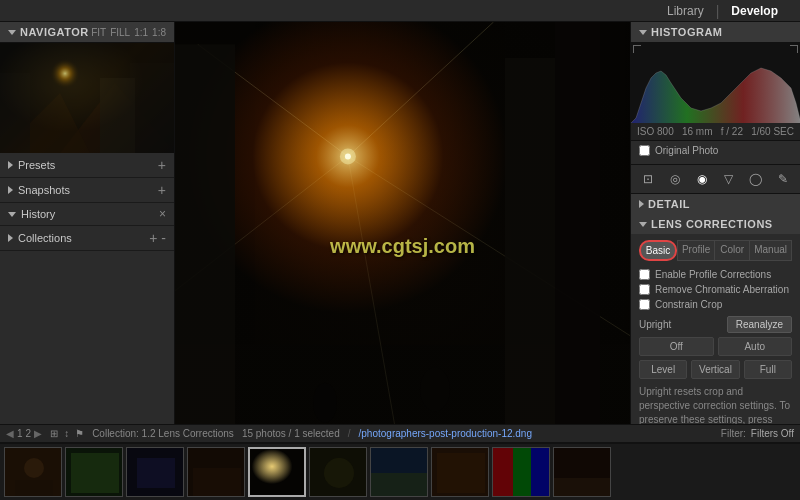  Describe the element at coordinates (760, 324) in the screenshot. I see `reanalyze-button: Reanalyze` at that location.